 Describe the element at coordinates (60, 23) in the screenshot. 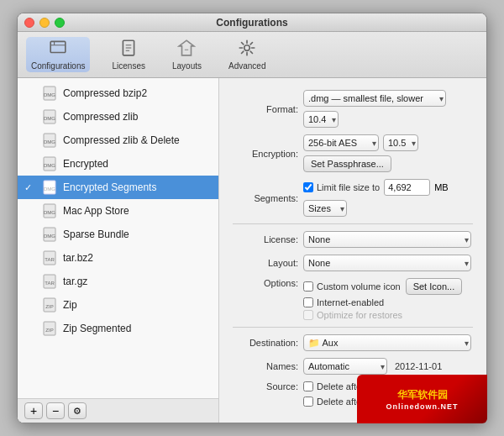

I see `maximize-button` at that location.